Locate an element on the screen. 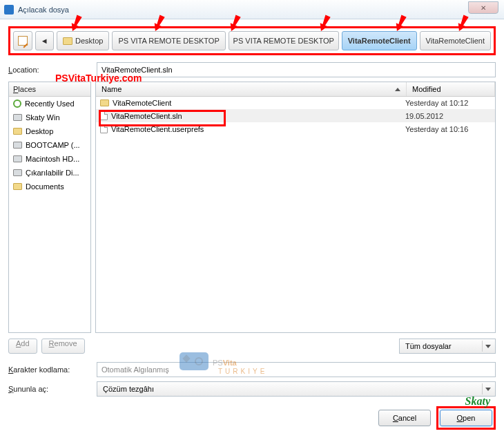 This screenshot has width=504, height=438. places-header: Places is located at coordinates (50, 90).